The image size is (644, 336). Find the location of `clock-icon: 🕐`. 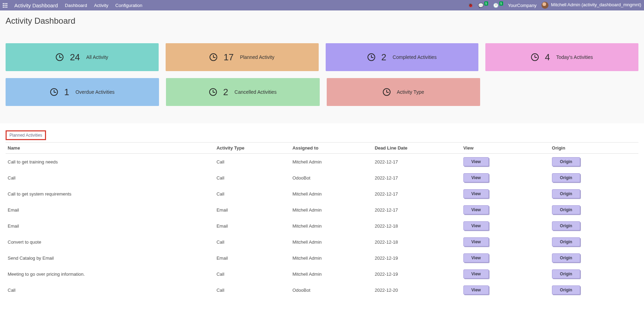

clock-icon: 🕐 is located at coordinates (496, 6).